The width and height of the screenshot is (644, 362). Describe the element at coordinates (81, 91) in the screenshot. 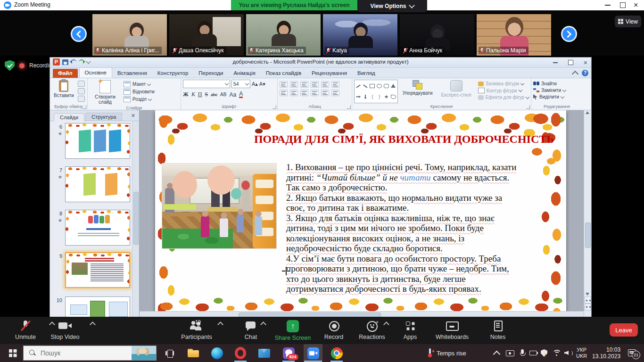

I see `copy-icon` at that location.